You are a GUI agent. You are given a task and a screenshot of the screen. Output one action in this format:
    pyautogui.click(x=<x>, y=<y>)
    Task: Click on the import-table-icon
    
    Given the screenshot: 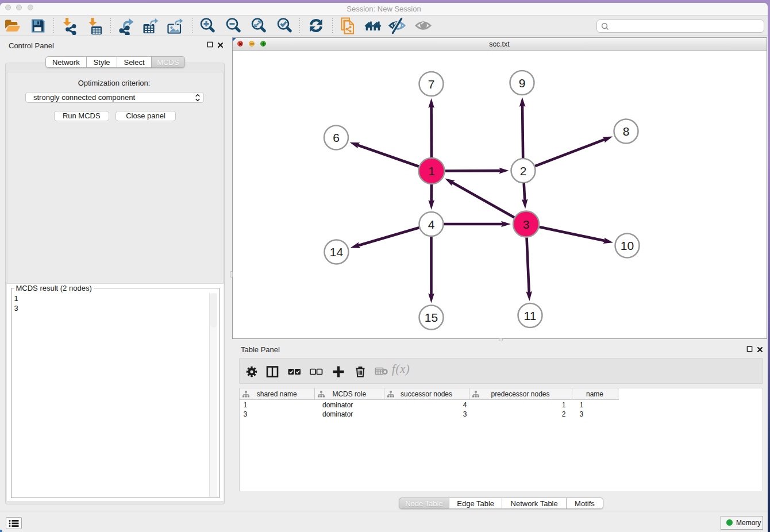 What is the action you would take?
    pyautogui.click(x=95, y=26)
    